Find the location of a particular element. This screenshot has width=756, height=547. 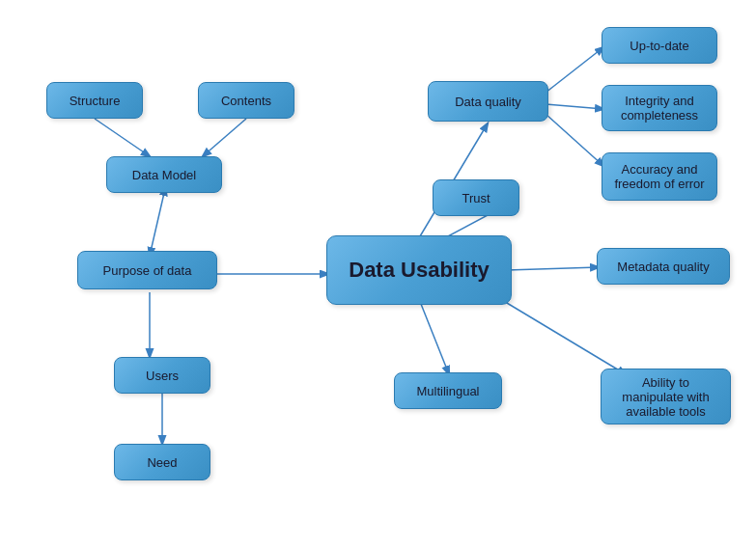

data-quality-node: Data quality is located at coordinates (489, 101).